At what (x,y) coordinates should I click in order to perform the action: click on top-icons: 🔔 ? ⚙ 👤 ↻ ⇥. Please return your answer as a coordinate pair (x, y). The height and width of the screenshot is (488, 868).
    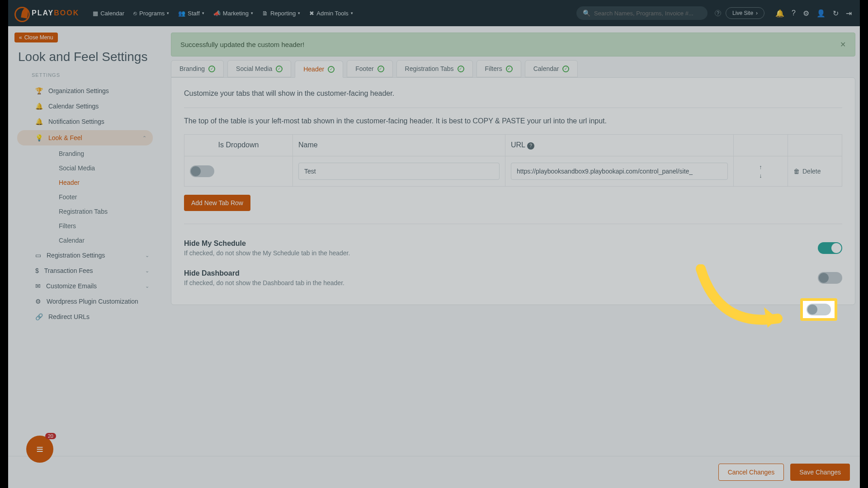
    Looking at the image, I should click on (814, 14).